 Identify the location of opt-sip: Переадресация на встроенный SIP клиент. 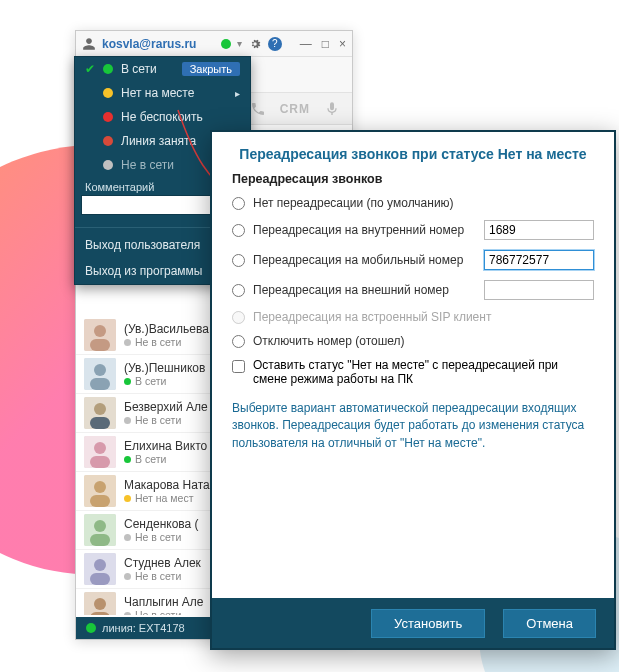
(413, 317).